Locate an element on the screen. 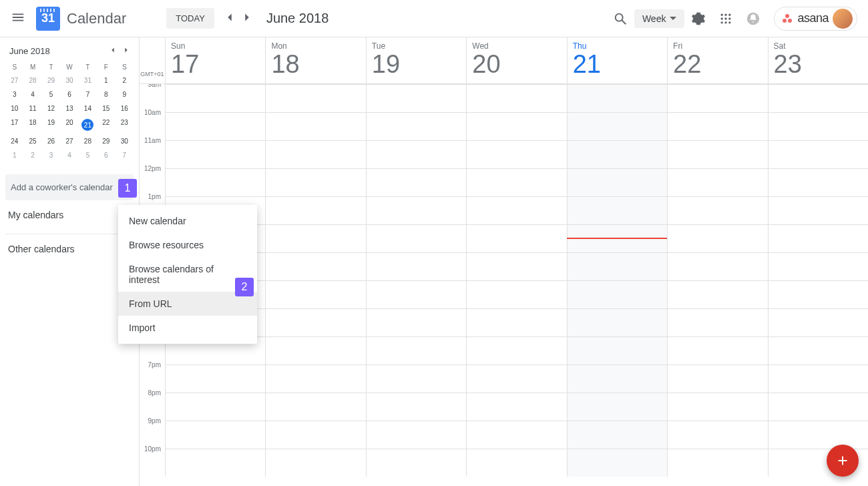 The width and height of the screenshot is (868, 486). mini-day-cell: 9 is located at coordinates (124, 95).